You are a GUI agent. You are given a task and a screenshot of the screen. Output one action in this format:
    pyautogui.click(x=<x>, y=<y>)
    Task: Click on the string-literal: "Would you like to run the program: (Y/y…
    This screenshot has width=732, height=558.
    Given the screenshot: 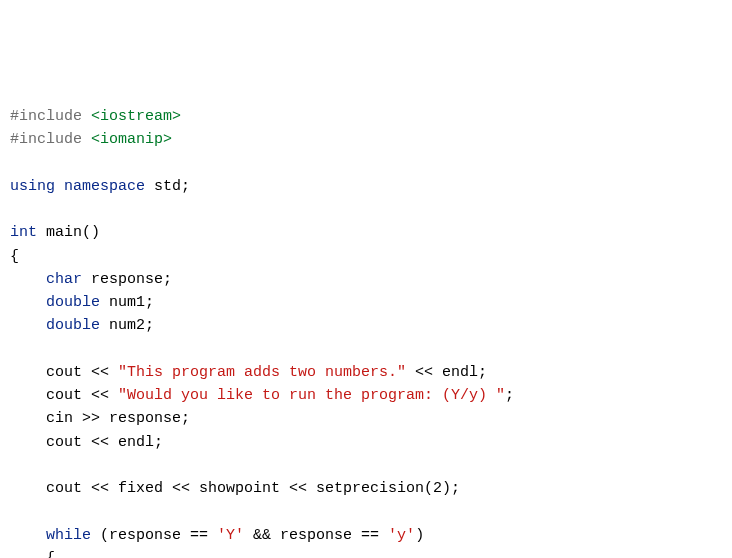 What is the action you would take?
    pyautogui.click(x=312, y=396)
    